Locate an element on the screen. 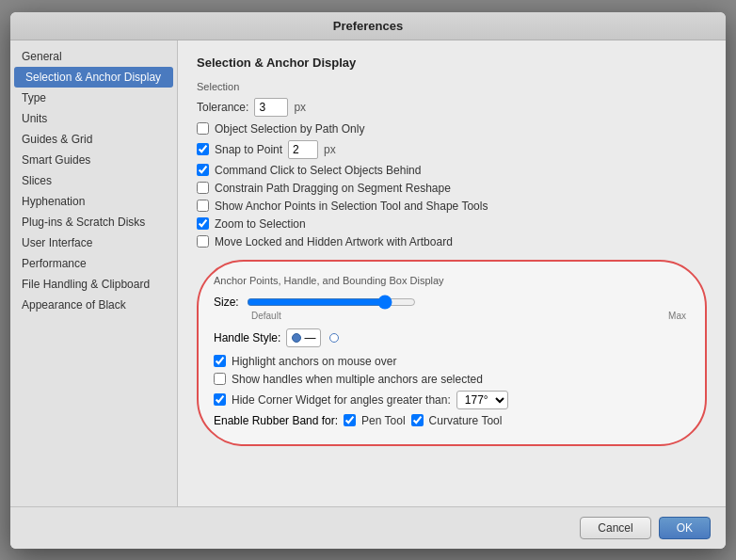  snap-to-point-label: Snap to Point is located at coordinates (248, 150).